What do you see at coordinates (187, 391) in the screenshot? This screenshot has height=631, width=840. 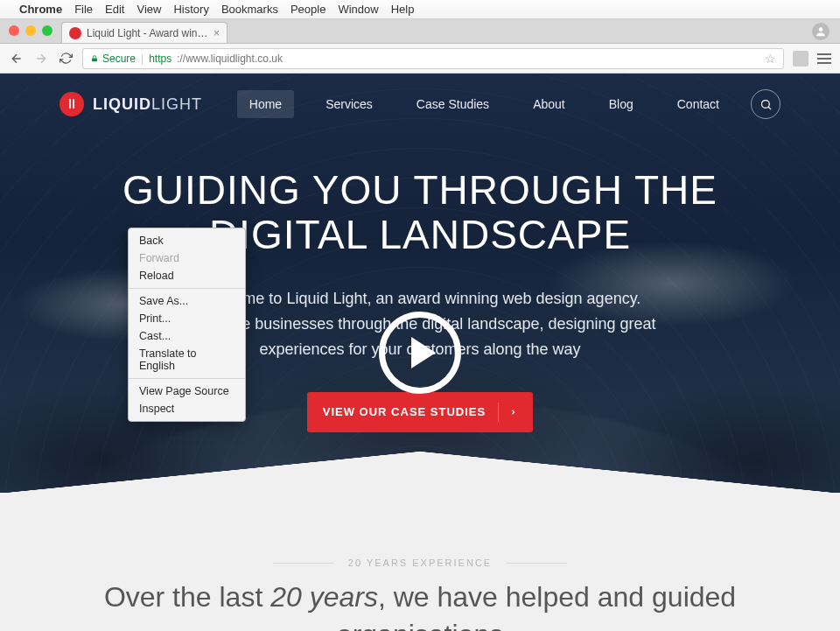 I see `ctx-view-source: View Page Source` at bounding box center [187, 391].